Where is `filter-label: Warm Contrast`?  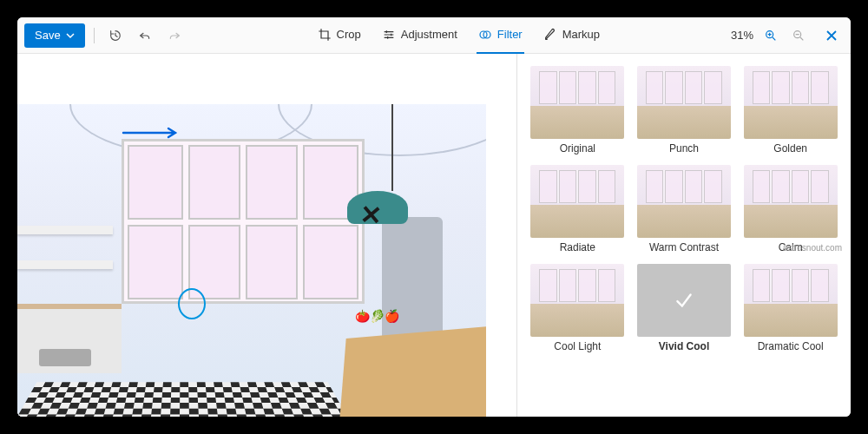
filter-label: Warm Contrast is located at coordinates (684, 247).